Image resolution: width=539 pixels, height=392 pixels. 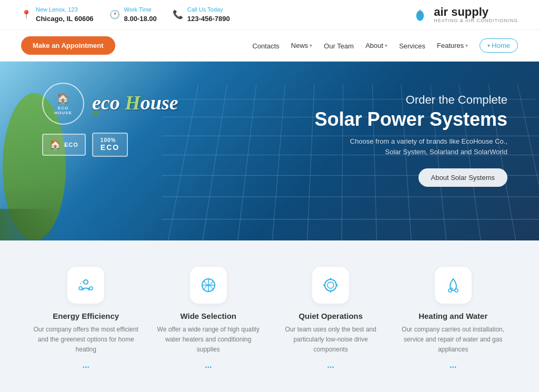 I want to click on logo-icon, so click(x=420, y=15).